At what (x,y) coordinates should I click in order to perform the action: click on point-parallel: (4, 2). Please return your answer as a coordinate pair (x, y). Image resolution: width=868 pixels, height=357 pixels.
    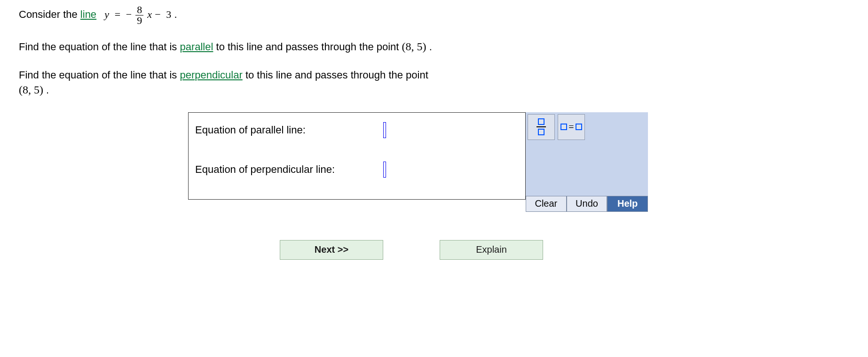
    Looking at the image, I should click on (414, 47).